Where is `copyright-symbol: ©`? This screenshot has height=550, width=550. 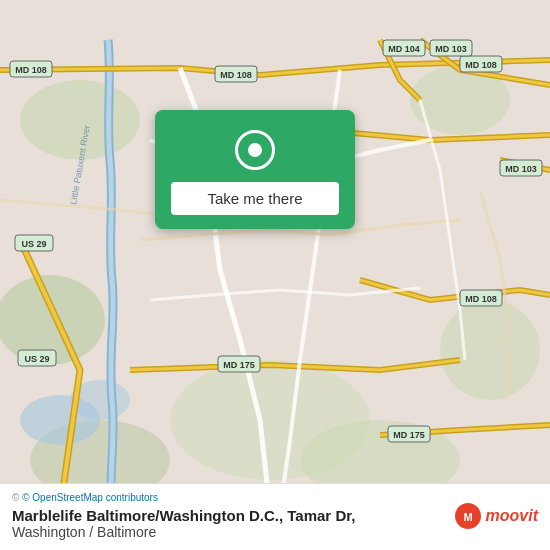
copyright-symbol: © is located at coordinates (17, 498).